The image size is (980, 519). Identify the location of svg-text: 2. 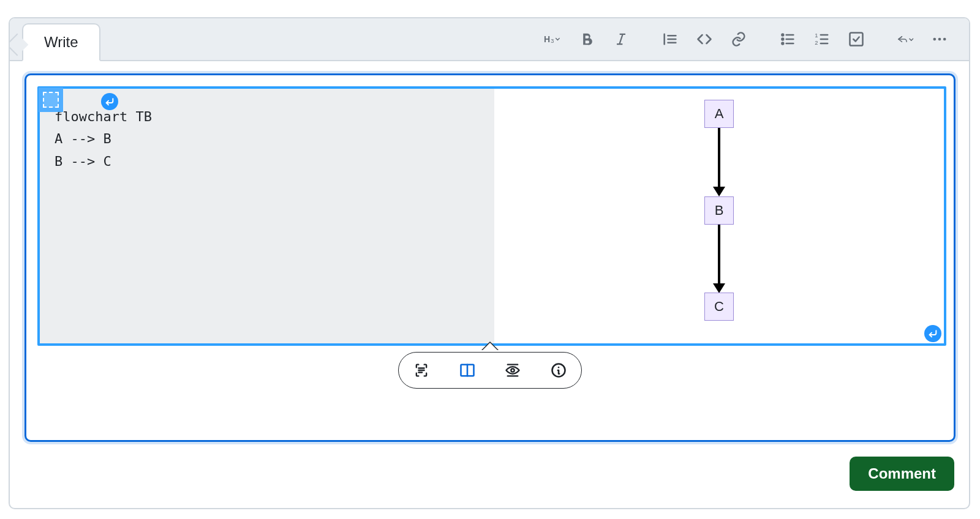
(816, 43).